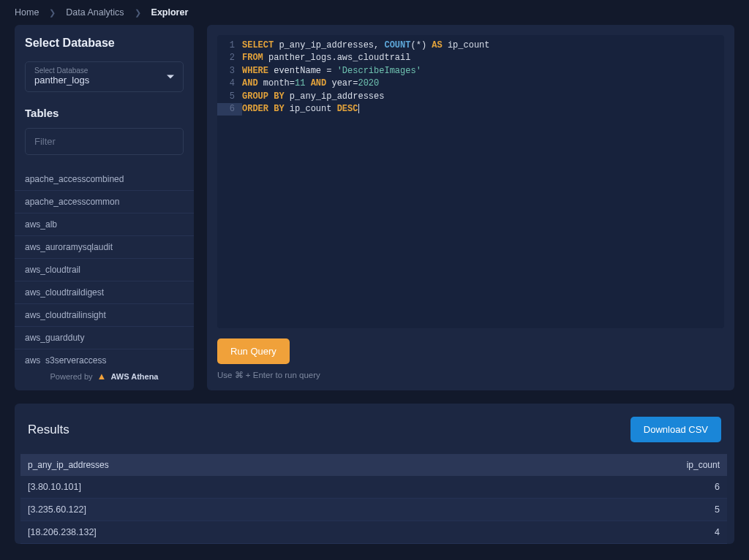 This screenshot has width=749, height=560. I want to click on tables-list: apache_accesscombinedapache_accesscommon…, so click(104, 266).